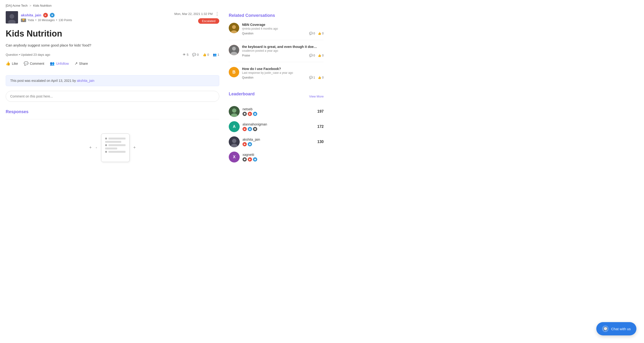 This screenshot has width=644, height=343. What do you see at coordinates (250, 160) in the screenshot?
I see `leader-badge-red-4: ▶` at bounding box center [250, 160].